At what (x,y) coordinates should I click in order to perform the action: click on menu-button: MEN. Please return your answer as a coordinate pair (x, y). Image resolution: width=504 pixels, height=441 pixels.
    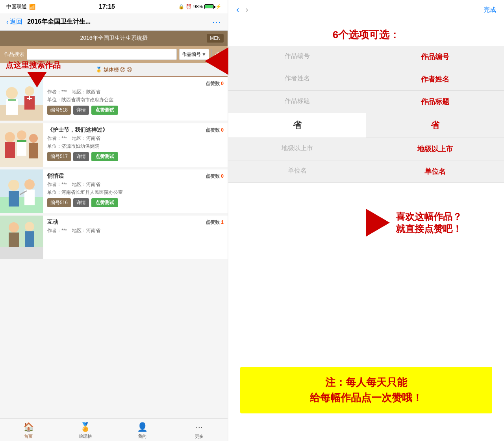
    Looking at the image, I should click on (215, 38).